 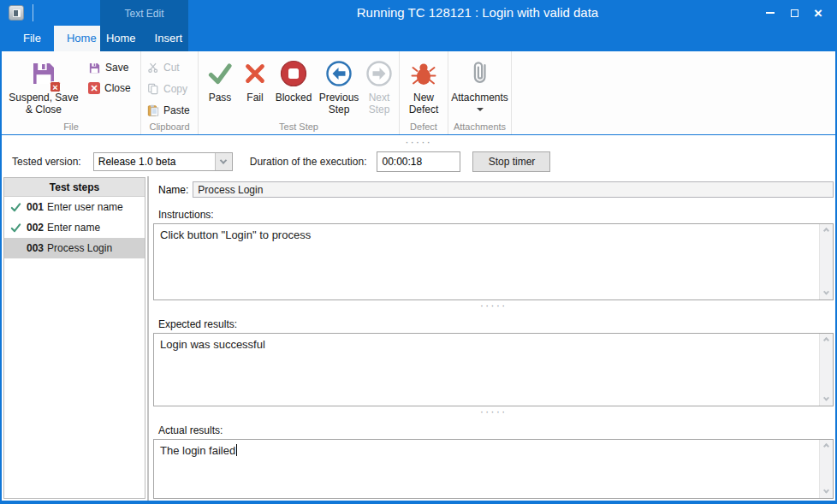 I want to click on test-step-group-label: Test Step, so click(x=299, y=127).